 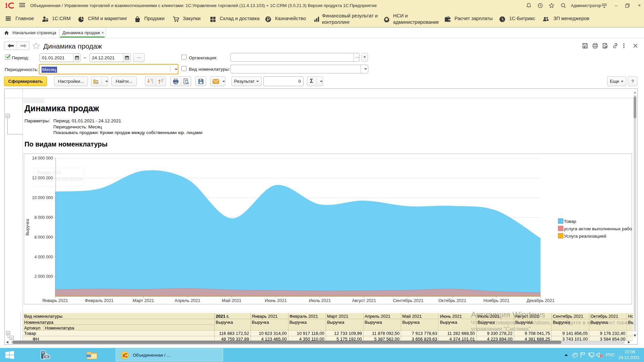 I want to click on result-dropdown-button: Результат, so click(x=247, y=81).